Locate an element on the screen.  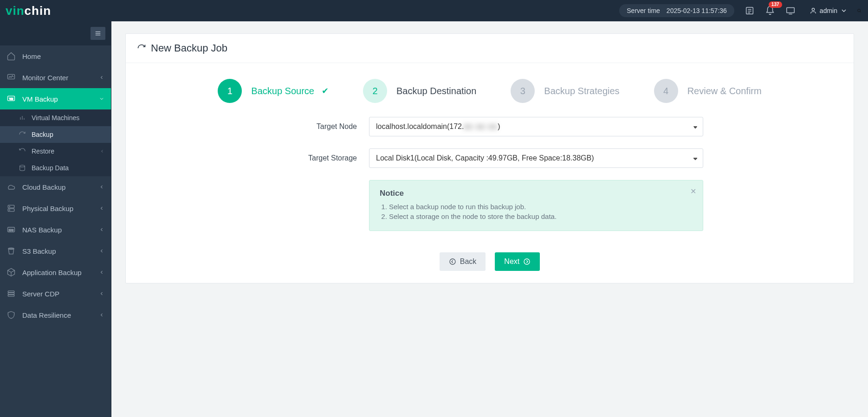
notifications-icon: 137 is located at coordinates (770, 11).